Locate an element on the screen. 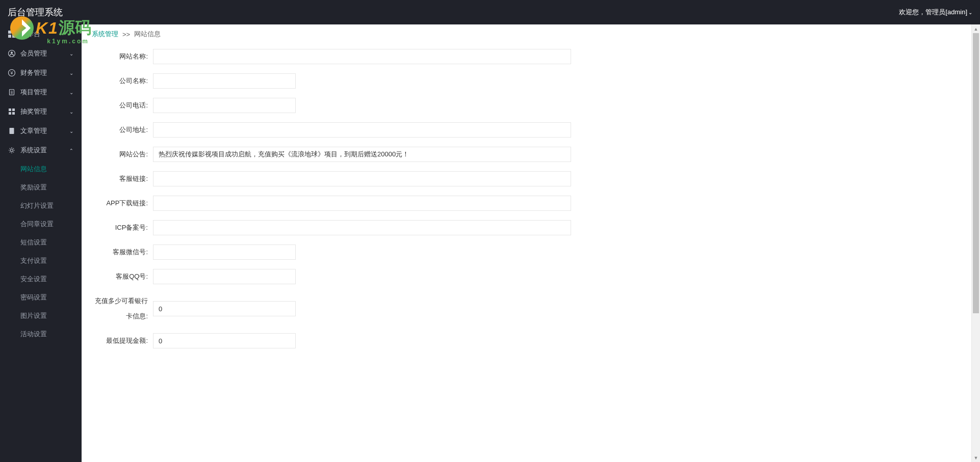 The width and height of the screenshot is (980, 462). chevron-down-icon: ⌄ is located at coordinates (970, 12).